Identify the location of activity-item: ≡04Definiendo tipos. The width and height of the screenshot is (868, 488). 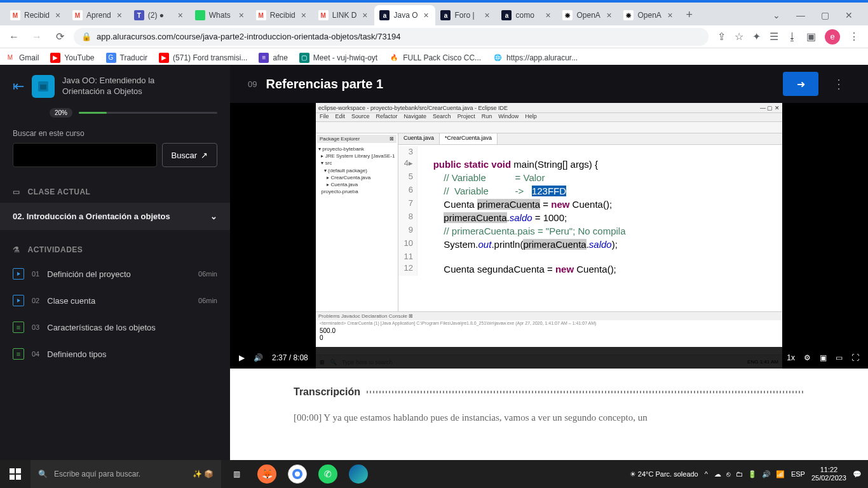
(115, 354).